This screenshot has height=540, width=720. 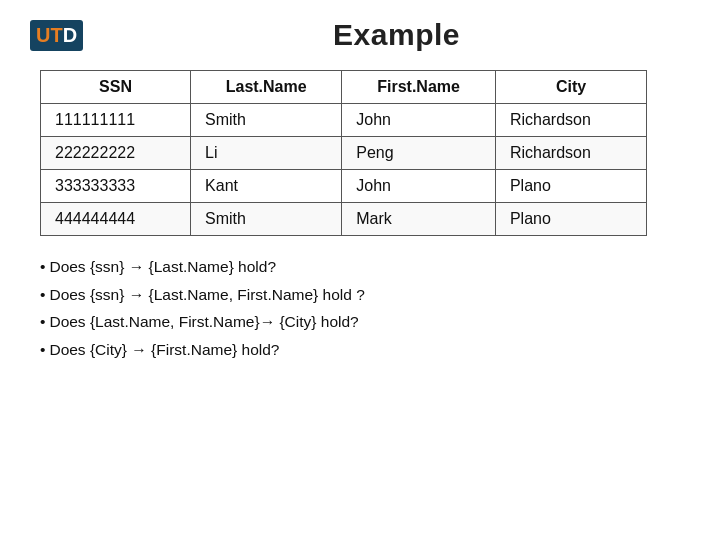 What do you see at coordinates (202, 267) in the screenshot?
I see `bullet-item: •Does {ssn} → {Last.Name} hold?` at bounding box center [202, 267].